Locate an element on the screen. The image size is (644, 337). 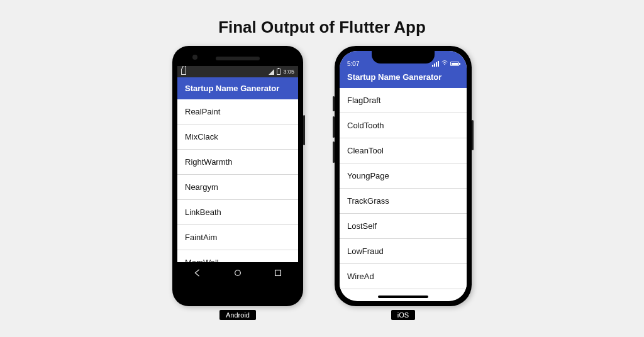
list-item: ColdTooth is located at coordinates (403, 126).